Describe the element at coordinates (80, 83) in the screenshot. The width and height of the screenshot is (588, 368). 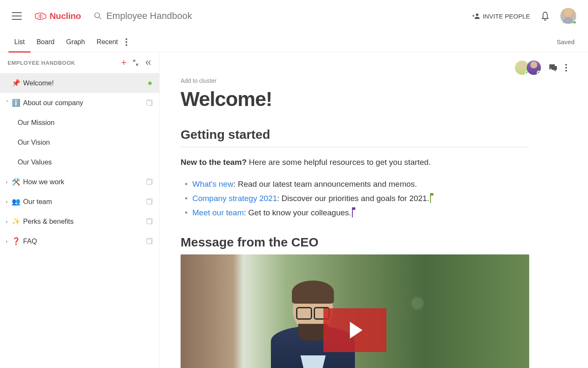
I see `sidebar-item-0: 📌Welcome!` at that location.